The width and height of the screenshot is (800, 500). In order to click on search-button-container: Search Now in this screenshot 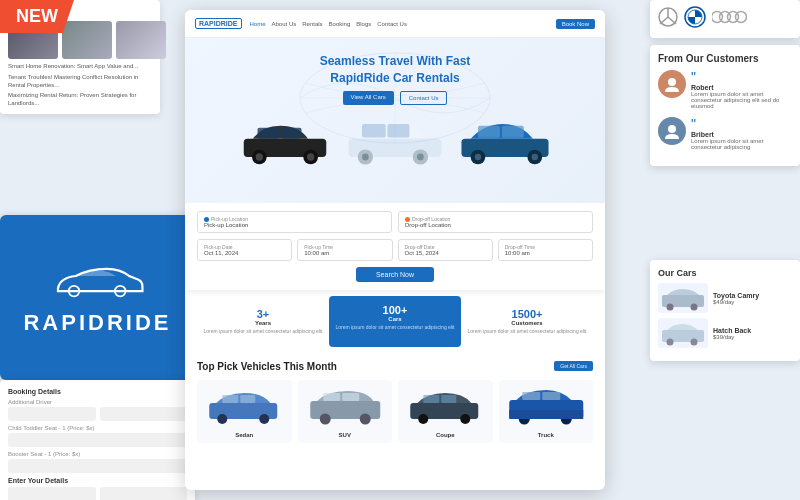, I will do `click(395, 274)`.